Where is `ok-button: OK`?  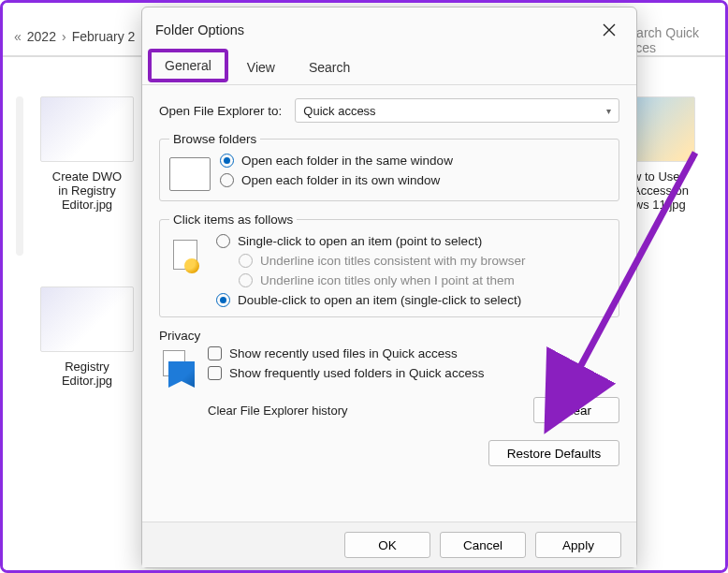
ok-button: OK is located at coordinates (387, 545).